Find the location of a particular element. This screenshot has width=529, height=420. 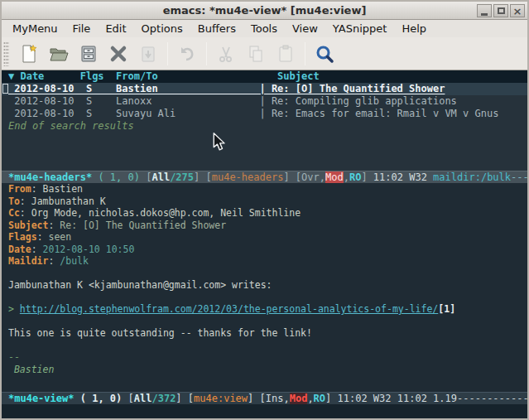

view-field-subject: Subject: Re: [O] The Quantified Shower is located at coordinates (265, 225).